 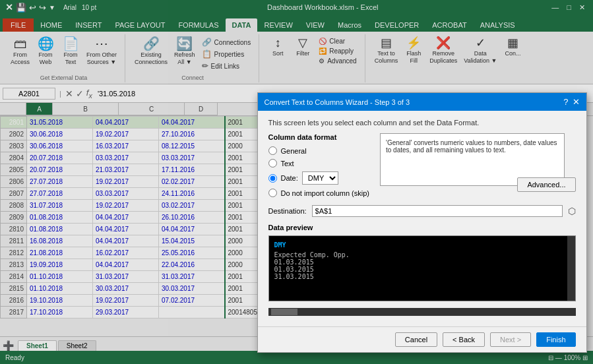 What do you see at coordinates (422, 277) in the screenshot?
I see `preview-line-4: 31.03.2015` at bounding box center [422, 277].